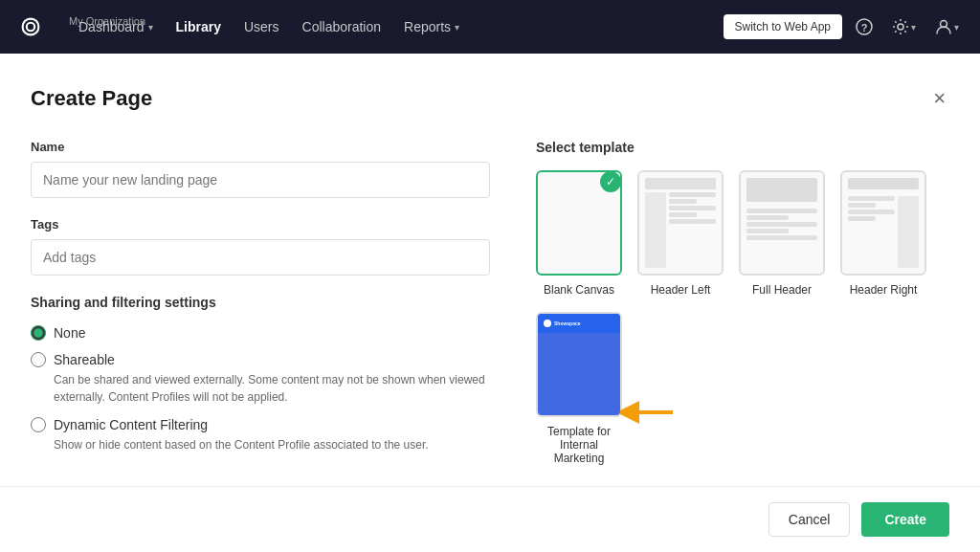  I want to click on template-full-header-label: Full Header, so click(782, 290).